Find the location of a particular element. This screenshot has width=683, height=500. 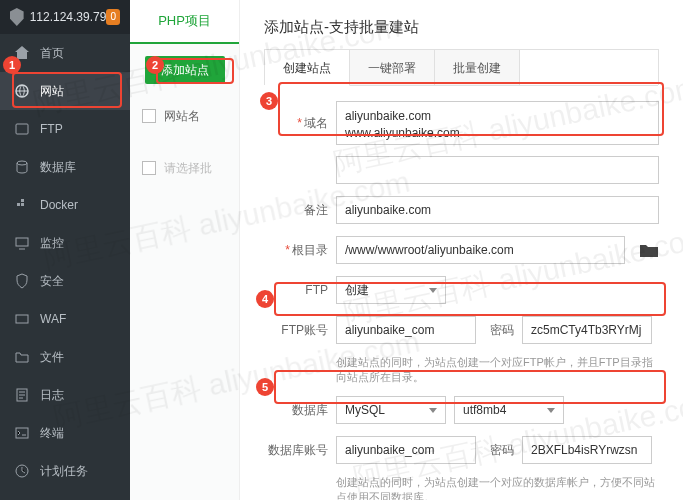

remark-input is located at coordinates (498, 210).